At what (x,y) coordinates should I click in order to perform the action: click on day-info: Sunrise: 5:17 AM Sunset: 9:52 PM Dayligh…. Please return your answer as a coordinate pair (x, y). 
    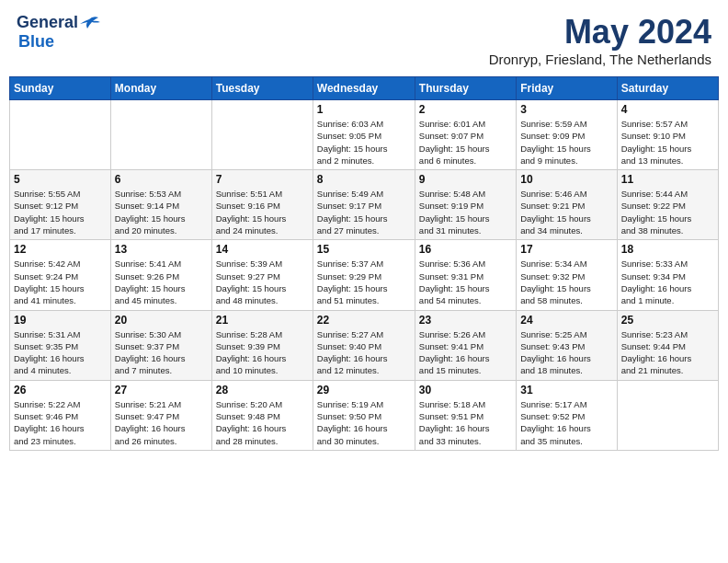
    Looking at the image, I should click on (566, 423).